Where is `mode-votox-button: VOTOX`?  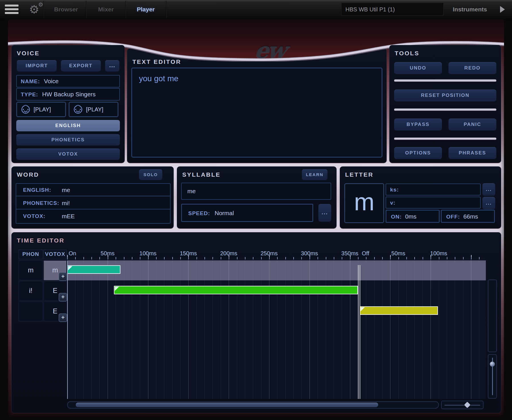
mode-votox-button: VOTOX is located at coordinates (68, 154).